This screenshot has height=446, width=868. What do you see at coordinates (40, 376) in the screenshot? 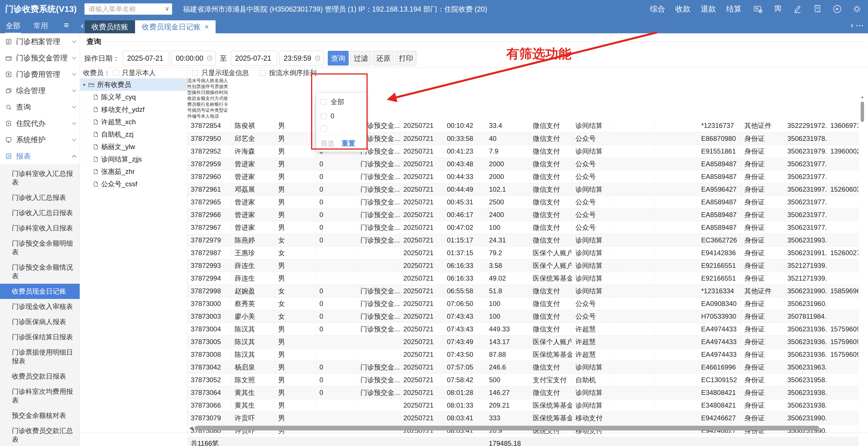
I see `sidebar-report-item-11: 收费员交款日报表` at bounding box center [40, 376].